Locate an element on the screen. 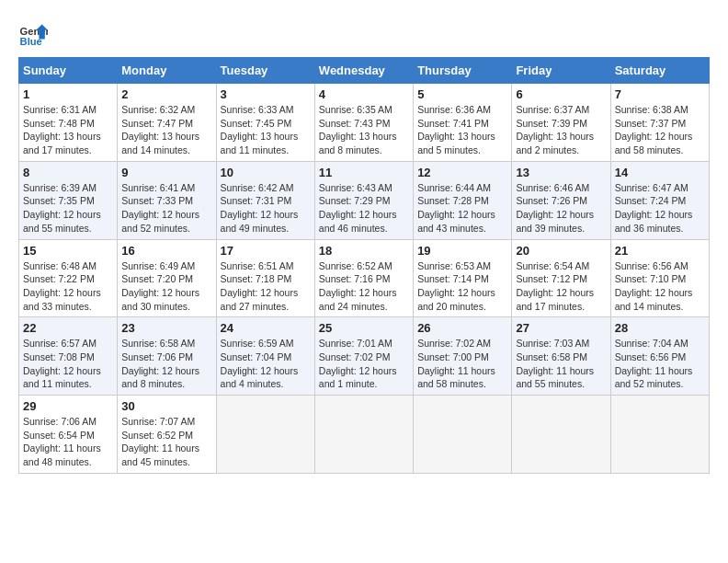  calendar-cell: 24 Sunrise: 6:59 AMSunset: 7:04 PMDaylig… is located at coordinates (265, 357).